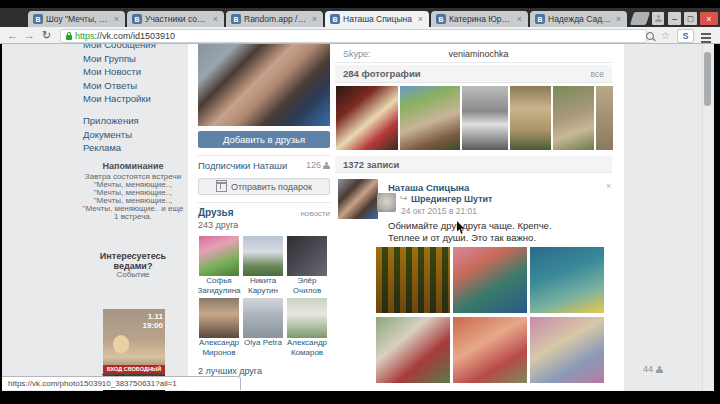 Image resolution: width=720 pixels, height=404 pixels. Describe the element at coordinates (608, 186) in the screenshot. I see `post-dismiss-icon: ×` at that location.